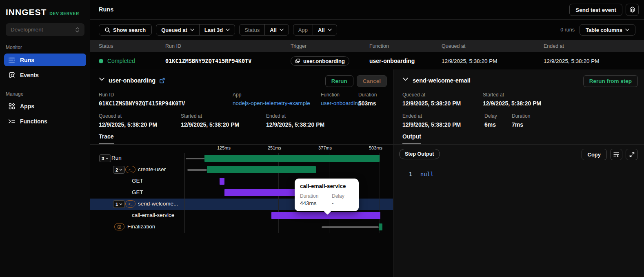 The width and height of the screenshot is (644, 277). Describe the element at coordinates (367, 46) in the screenshot. I see `table-header: Status Run ID Trigger Function Queued at…` at that location.